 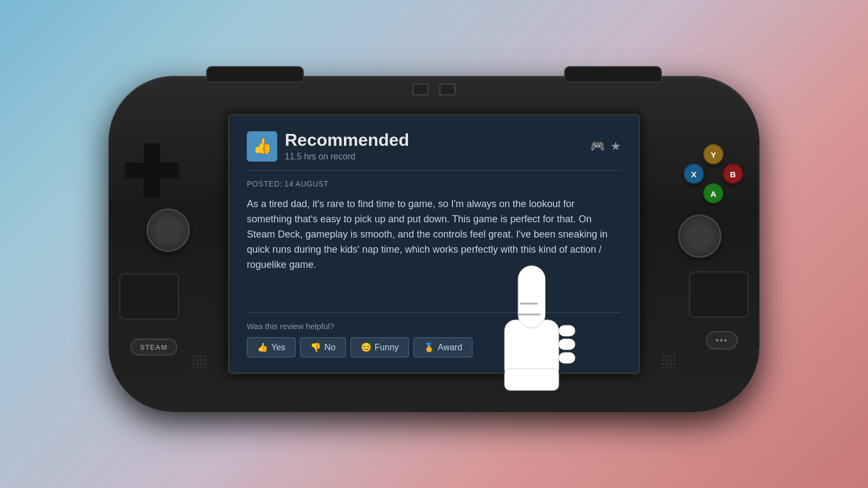 What do you see at coordinates (616, 146) in the screenshot?
I see `star-icon: ★` at bounding box center [616, 146].